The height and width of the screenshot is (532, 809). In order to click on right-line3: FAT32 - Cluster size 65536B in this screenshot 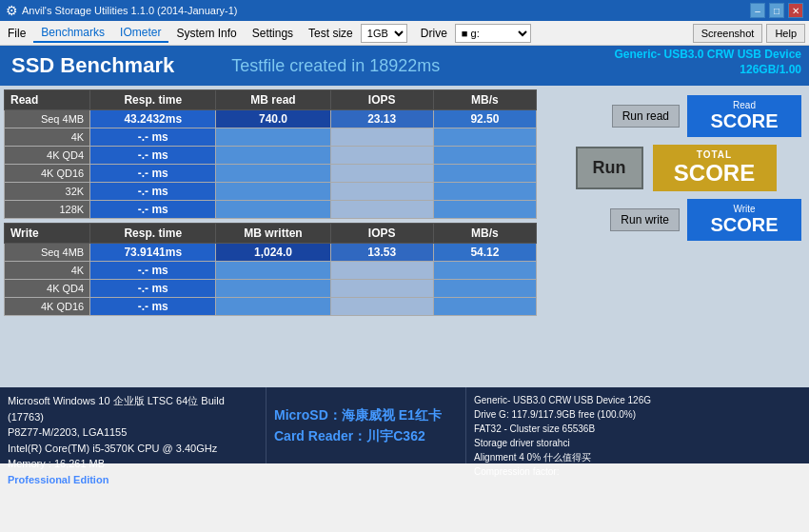, I will do `click(638, 428)`.